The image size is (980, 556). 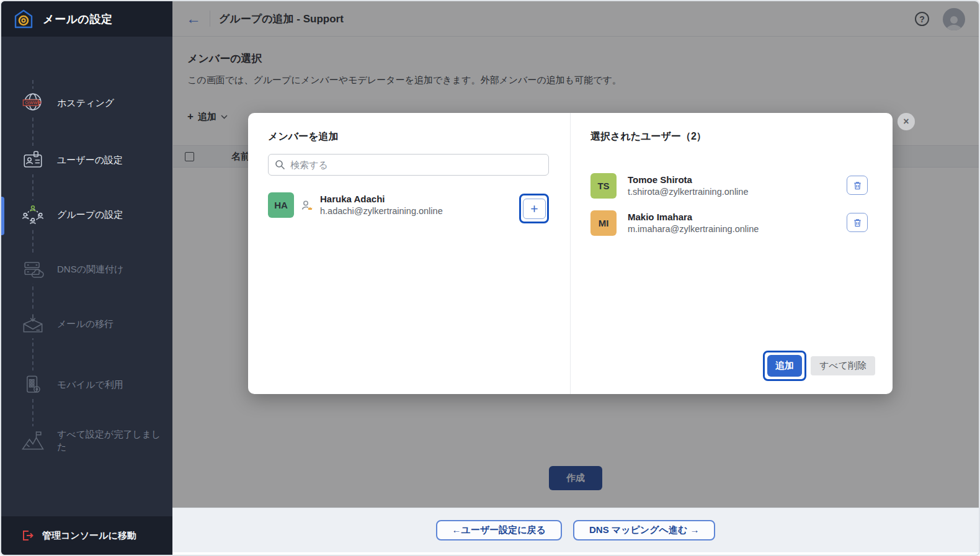 What do you see at coordinates (33, 103) in the screenshot?
I see `svg-text: O|WWW` at bounding box center [33, 103].